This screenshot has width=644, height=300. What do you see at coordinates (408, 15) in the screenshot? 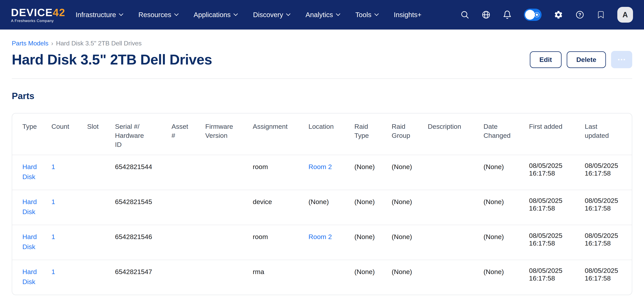
I see `nav-menu-insights: Insights+` at bounding box center [408, 15].